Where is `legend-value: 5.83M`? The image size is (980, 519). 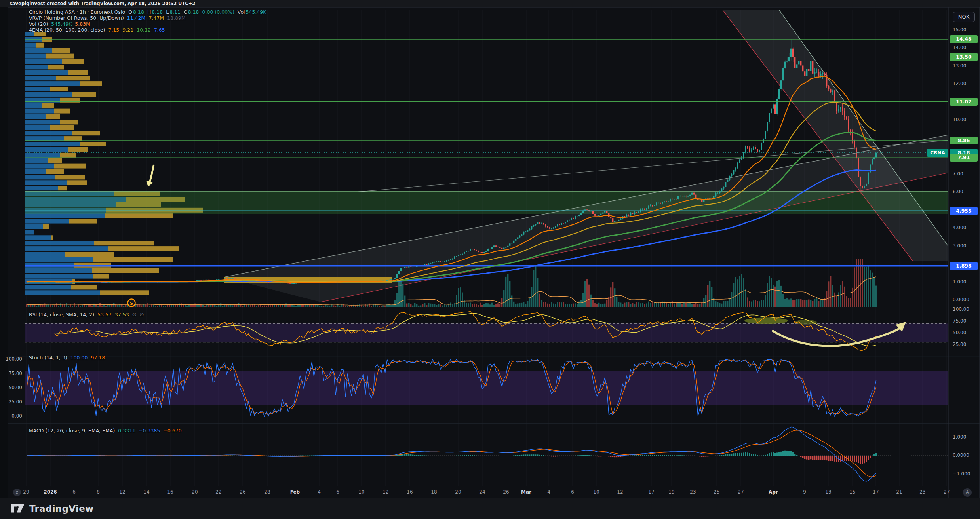
legend-value: 5.83M is located at coordinates (82, 24).